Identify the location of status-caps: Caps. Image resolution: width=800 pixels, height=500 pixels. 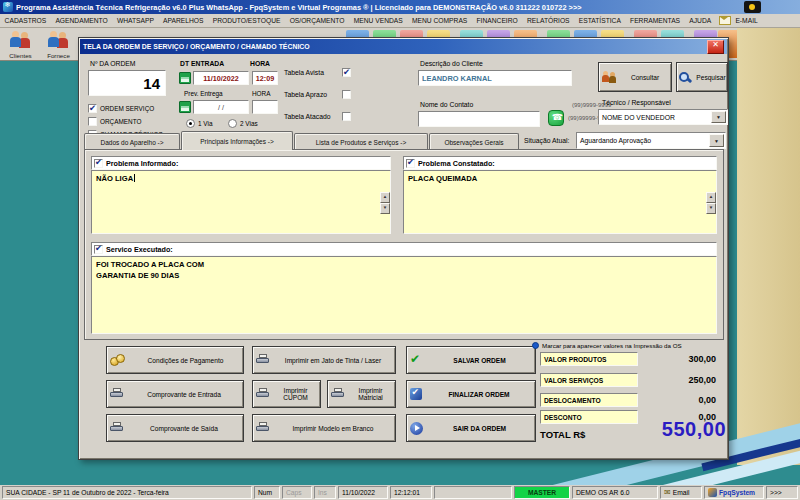
(297, 492).